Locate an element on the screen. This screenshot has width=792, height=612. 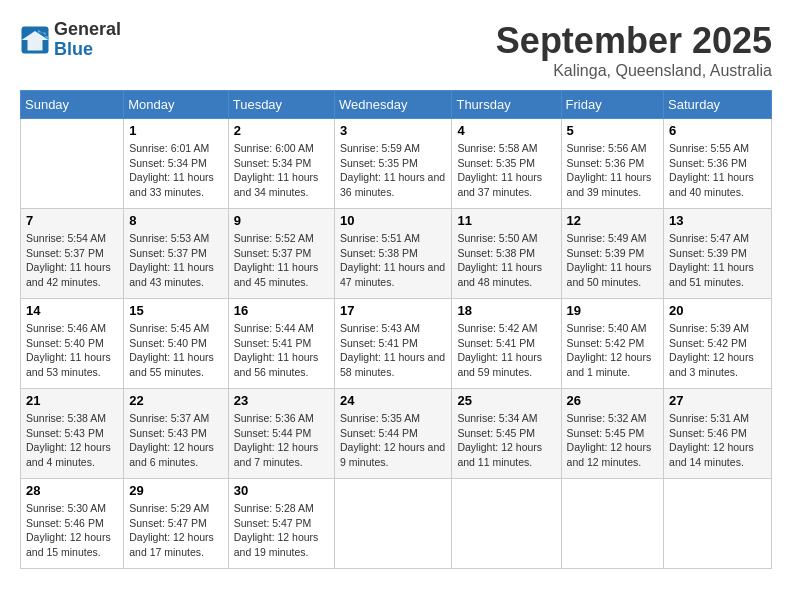
calendar-cell: 1Sunrise: 6:01 AMSunset: 5:34 PMDaylight… is located at coordinates (176, 164).